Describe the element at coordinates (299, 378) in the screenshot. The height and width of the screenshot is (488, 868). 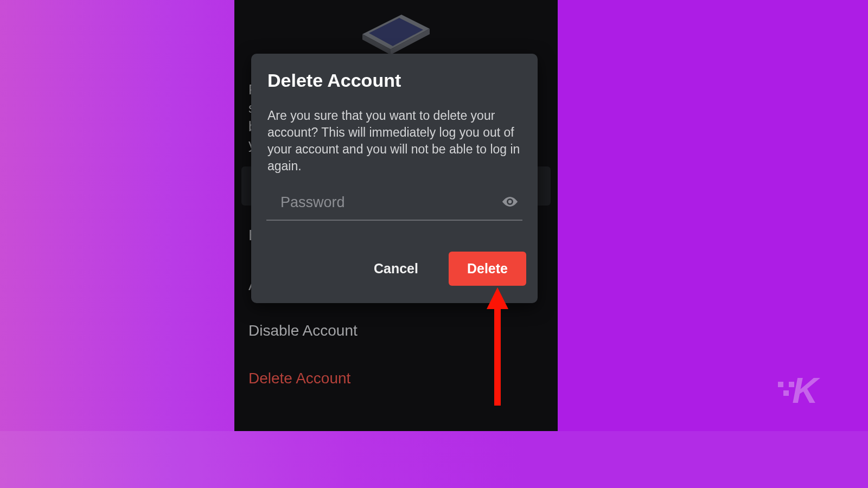
I see `delete-account-link: Delete Account` at that location.